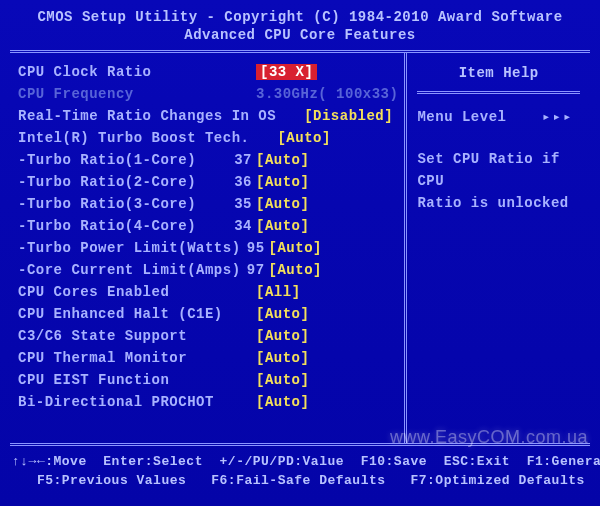 This screenshot has height=506, width=600. I want to click on setting-label: CPU EIST Function, so click(123, 380).